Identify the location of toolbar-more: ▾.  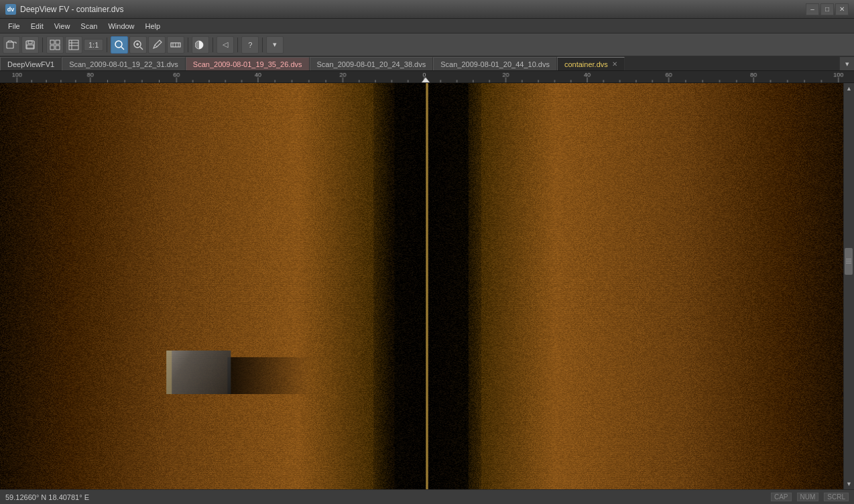
(275, 45).